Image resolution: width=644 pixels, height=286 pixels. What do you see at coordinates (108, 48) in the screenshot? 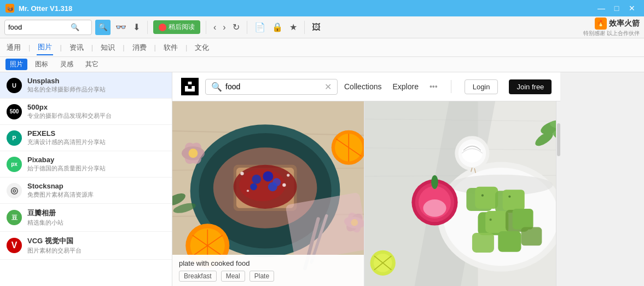
I see `nav-tab-knowledge: 知识` at bounding box center [108, 48].